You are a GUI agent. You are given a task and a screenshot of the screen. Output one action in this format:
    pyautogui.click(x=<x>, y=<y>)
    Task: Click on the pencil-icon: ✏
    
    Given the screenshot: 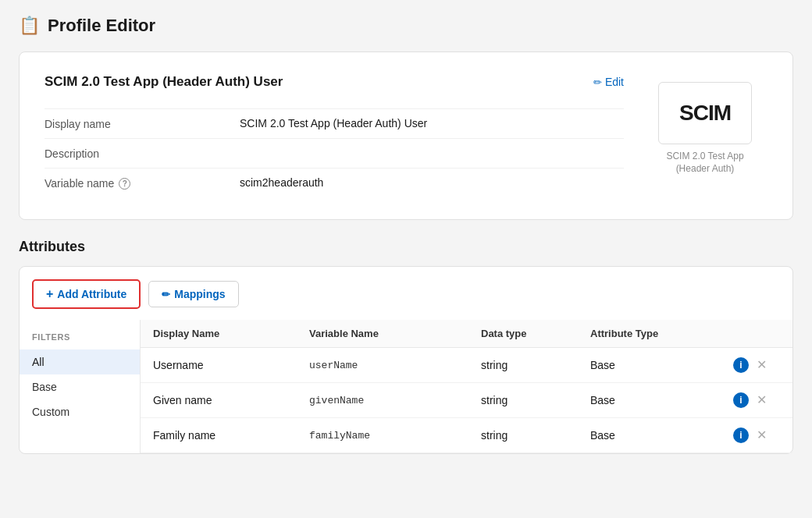 What is the action you would take?
    pyautogui.click(x=598, y=83)
    